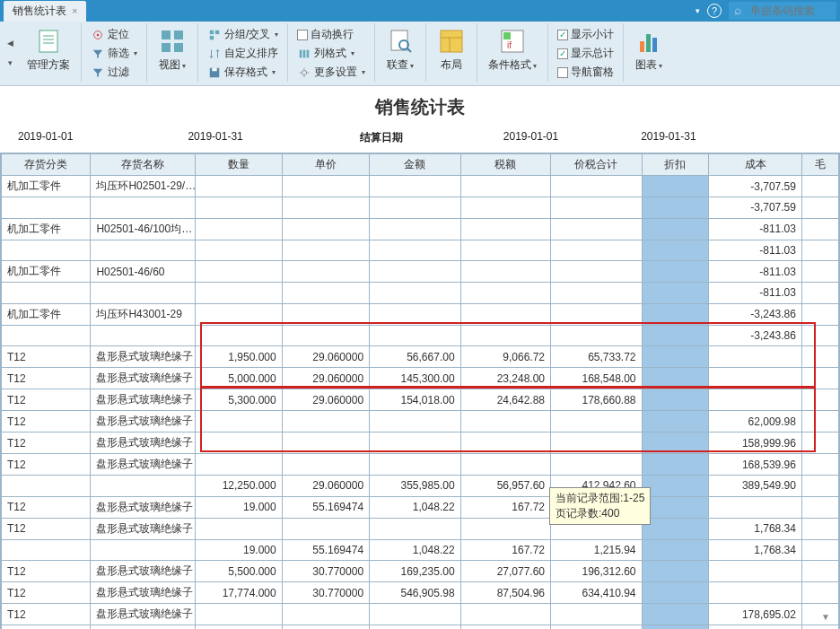 Image resolution: width=840 pixels, height=629 pixels. Describe the element at coordinates (416, 486) in the screenshot. I see `cell: 355,985.00` at that location.